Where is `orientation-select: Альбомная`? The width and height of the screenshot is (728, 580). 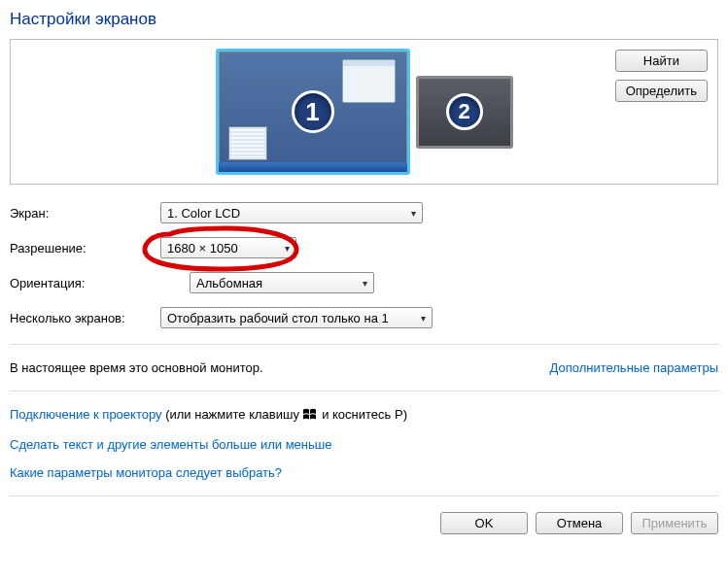
orientation-select: Альбомная is located at coordinates (282, 283).